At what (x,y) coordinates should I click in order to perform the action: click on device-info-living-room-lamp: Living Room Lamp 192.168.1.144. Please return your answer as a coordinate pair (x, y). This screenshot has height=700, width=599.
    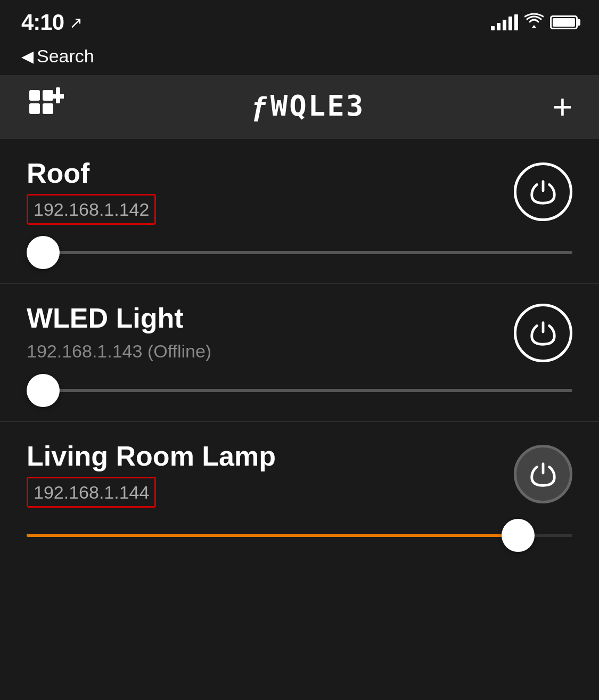
    Looking at the image, I should click on (262, 474).